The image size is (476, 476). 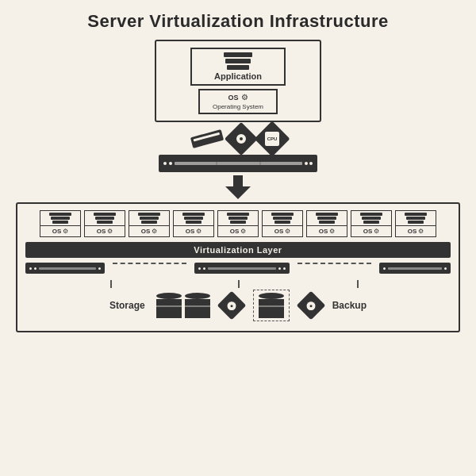 I want to click on top-section: Application OS ⚙ Operating System CPU, so click(x=238, y=106).